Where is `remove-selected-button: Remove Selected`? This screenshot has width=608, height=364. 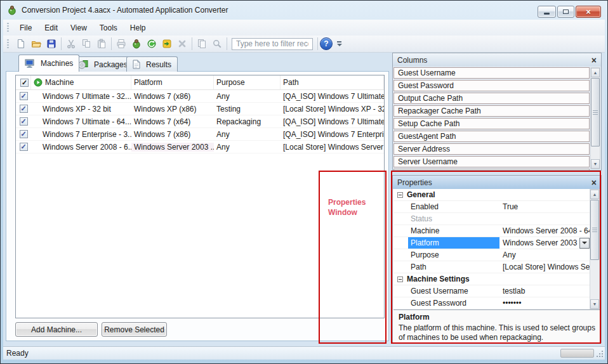
remove-selected-button: Remove Selected is located at coordinates (135, 330).